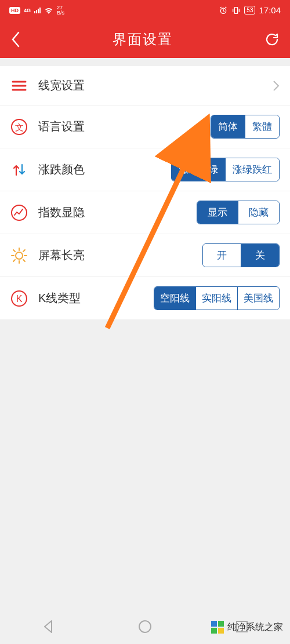 Image resolution: width=290 pixels, height=644 pixels. I want to click on status-bar: HD 4G 27B/s 53 17:04, so click(145, 10).